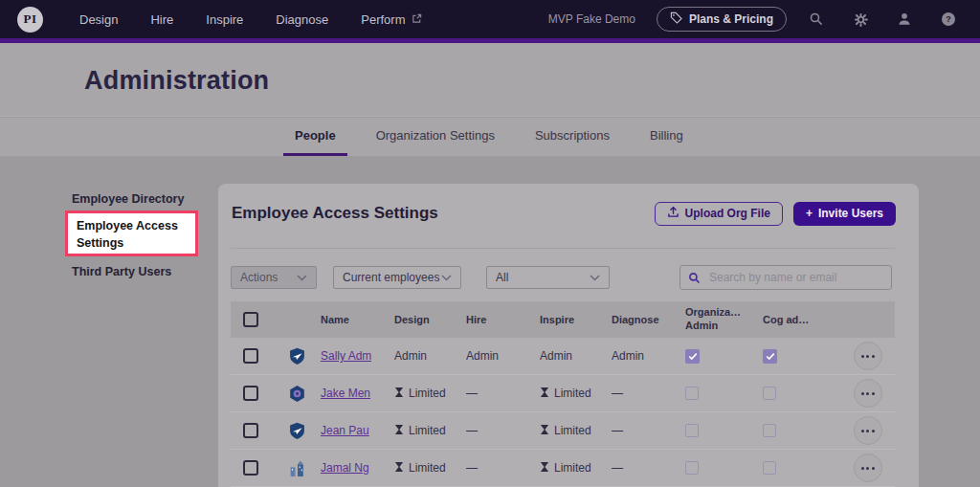 This screenshot has width=980, height=487. Describe the element at coordinates (297, 469) in the screenshot. I see `building-avatar` at that location.